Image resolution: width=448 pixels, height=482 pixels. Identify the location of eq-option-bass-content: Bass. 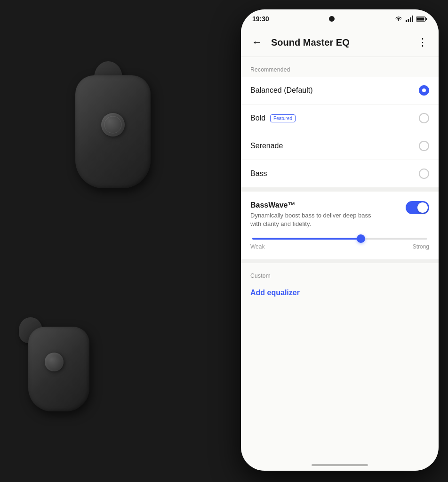
(335, 174).